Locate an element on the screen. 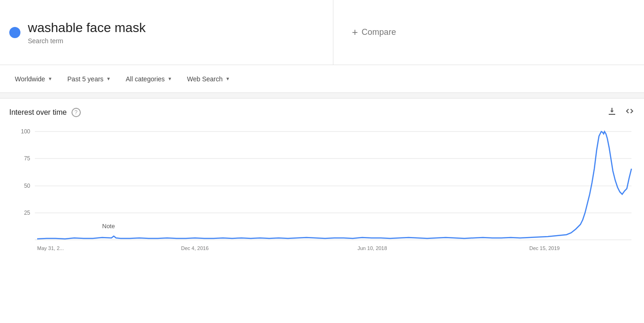  region-filter-label: Worldwide is located at coordinates (30, 79).